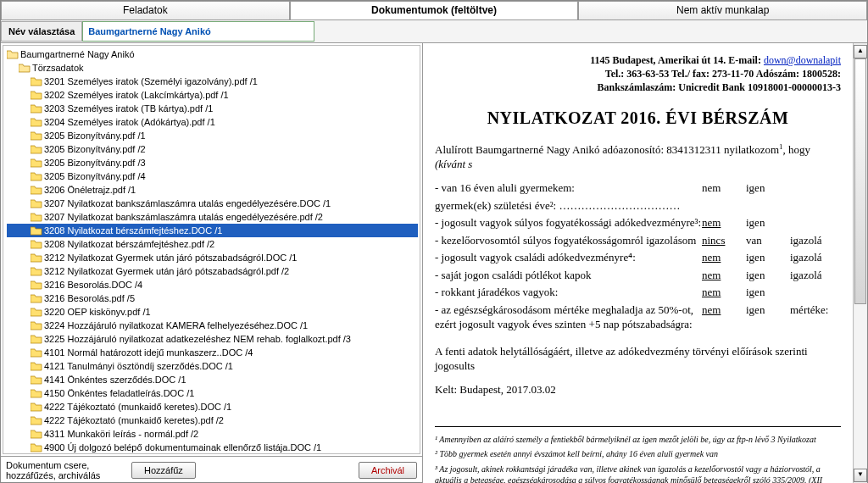 The width and height of the screenshot is (868, 483). I want to click on tree-item: 3205 Bizonyítvány.pdf /2, so click(212, 149).